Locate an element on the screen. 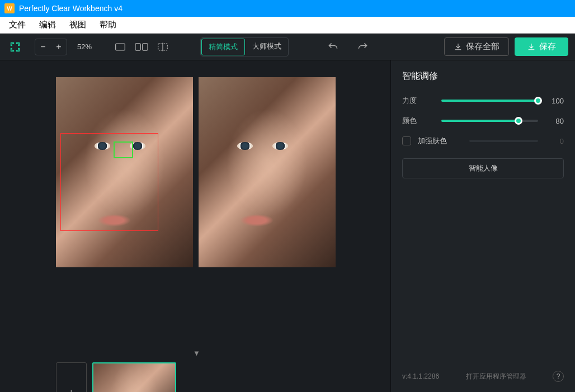  save-all-label: 保存全部 is located at coordinates (483, 47).